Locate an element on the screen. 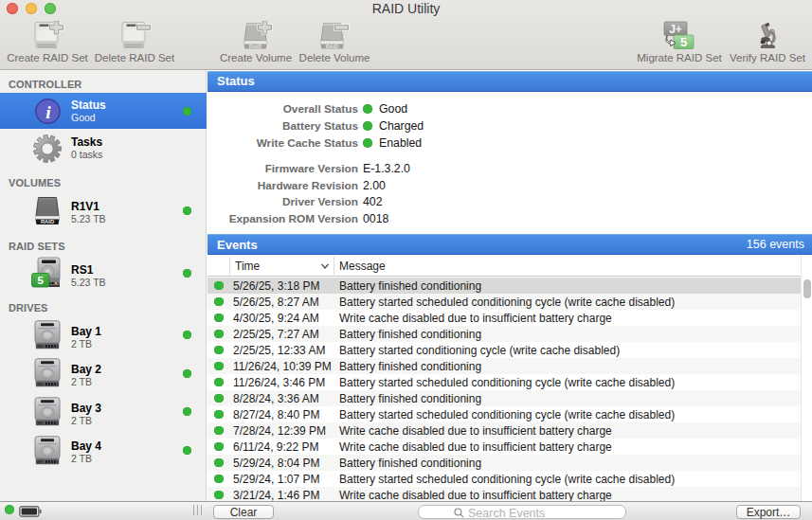  svg-text: J+ is located at coordinates (676, 29).